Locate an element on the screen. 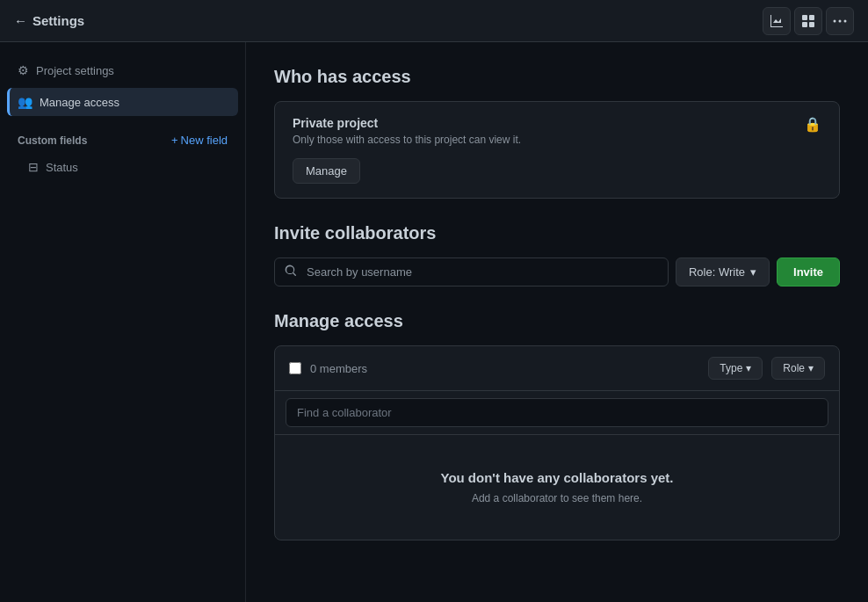  manage-access-title: Manage access is located at coordinates (557, 322).